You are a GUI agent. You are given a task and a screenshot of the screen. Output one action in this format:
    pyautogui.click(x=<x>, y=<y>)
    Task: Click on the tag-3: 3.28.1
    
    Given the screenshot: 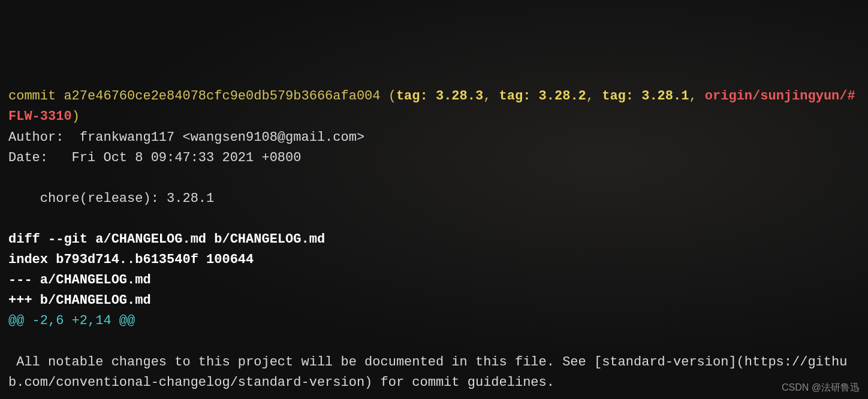 What is the action you would take?
    pyautogui.click(x=665, y=96)
    